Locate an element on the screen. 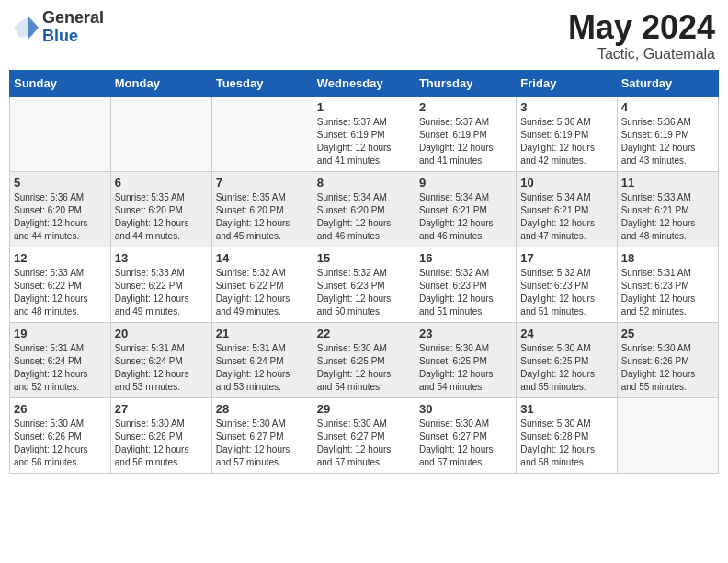 This screenshot has height=563, width=728. logo-text: General Blue is located at coordinates (74, 28).